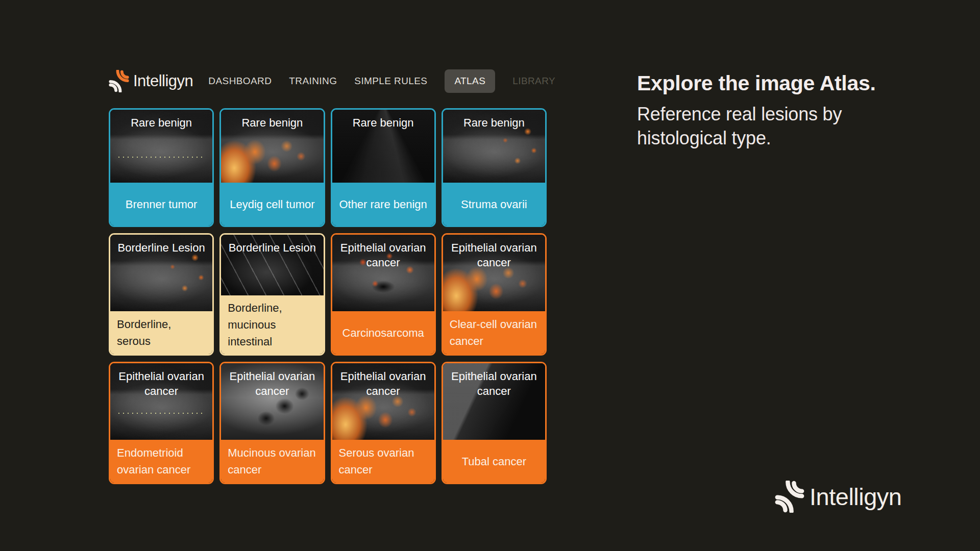  Describe the element at coordinates (470, 81) in the screenshot. I see `nav-item-atlas: ATLAS` at that location.